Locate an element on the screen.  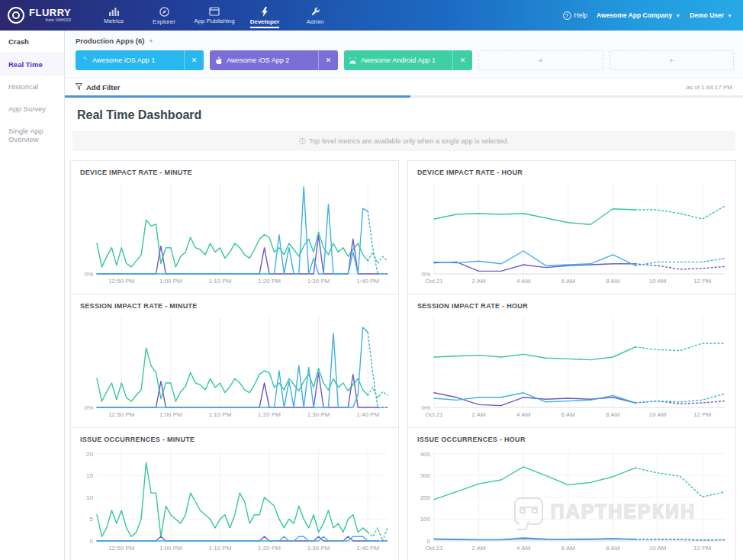
production-apps-label: Production Apps (6) is located at coordinates (110, 41).